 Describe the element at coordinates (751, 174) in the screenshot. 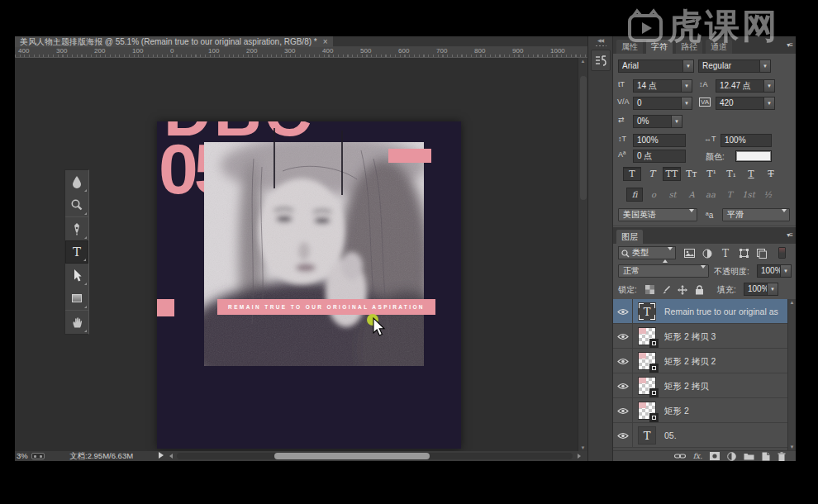

I see `underline-button: T` at that location.